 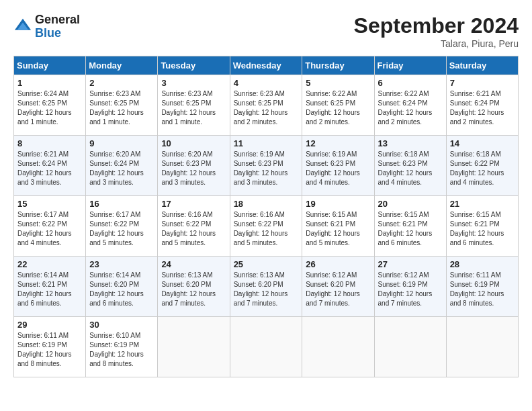 I want to click on calendar-week-row: 1Sunrise: 6:24 AMSunset: 6:25 PMDaylight…, so click(x=266, y=105).